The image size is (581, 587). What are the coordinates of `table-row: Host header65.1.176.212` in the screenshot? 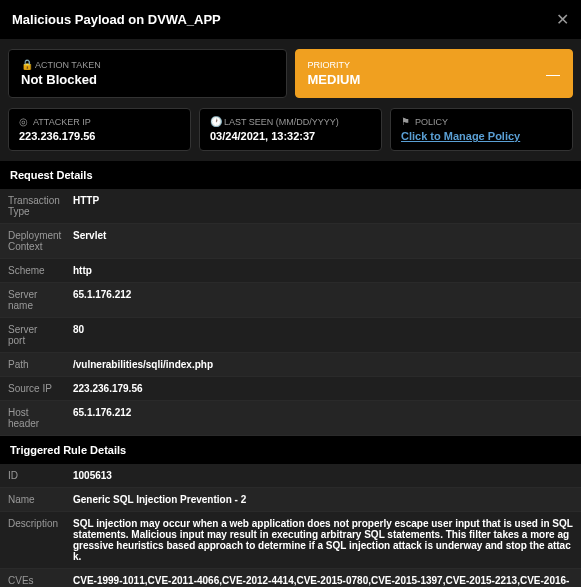 It's located at (290, 418).